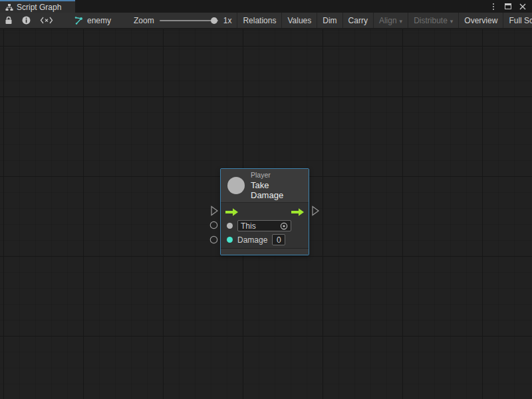 Image resolution: width=532 pixels, height=399 pixels. I want to click on damage-port-label: Damage, so click(253, 240).